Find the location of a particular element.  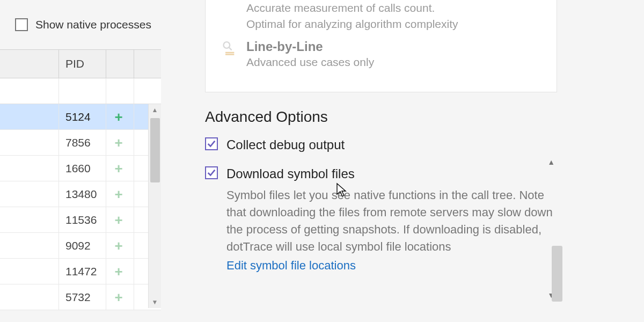

filter-pid-input is located at coordinates (83, 91).